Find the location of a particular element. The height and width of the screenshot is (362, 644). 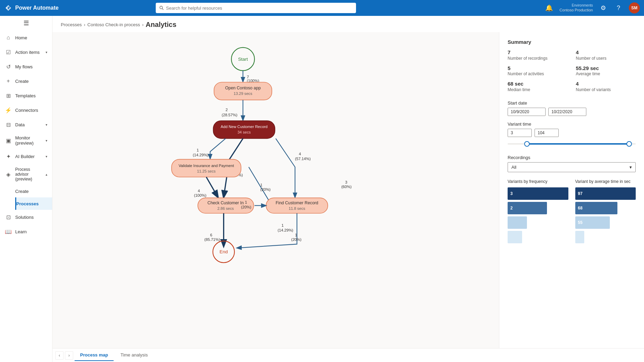

power-automate-icon is located at coordinates (8, 8).